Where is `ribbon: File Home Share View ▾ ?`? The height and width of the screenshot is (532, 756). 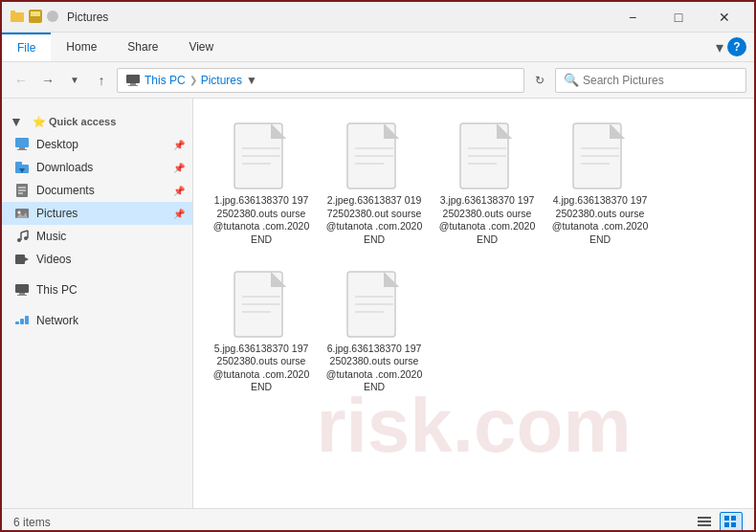
ribbon: File Home Share View ▾ ? is located at coordinates (378, 48).